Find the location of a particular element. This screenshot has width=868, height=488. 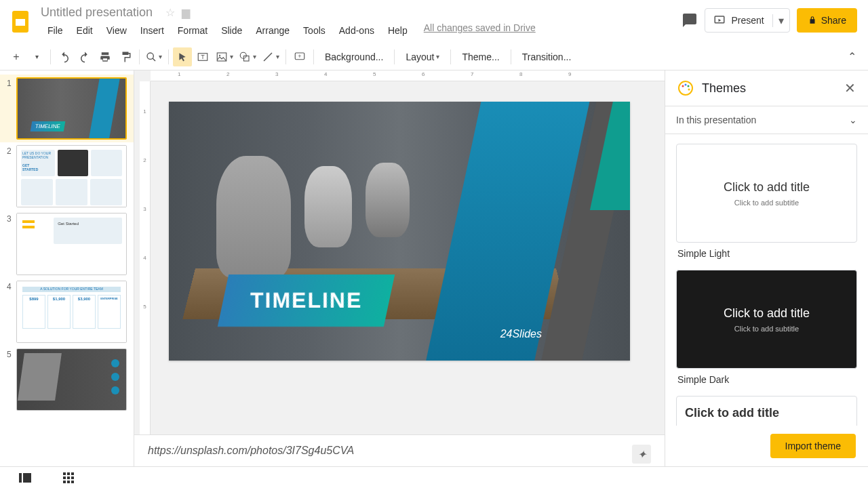

menu-tools: Tools is located at coordinates (315, 30).